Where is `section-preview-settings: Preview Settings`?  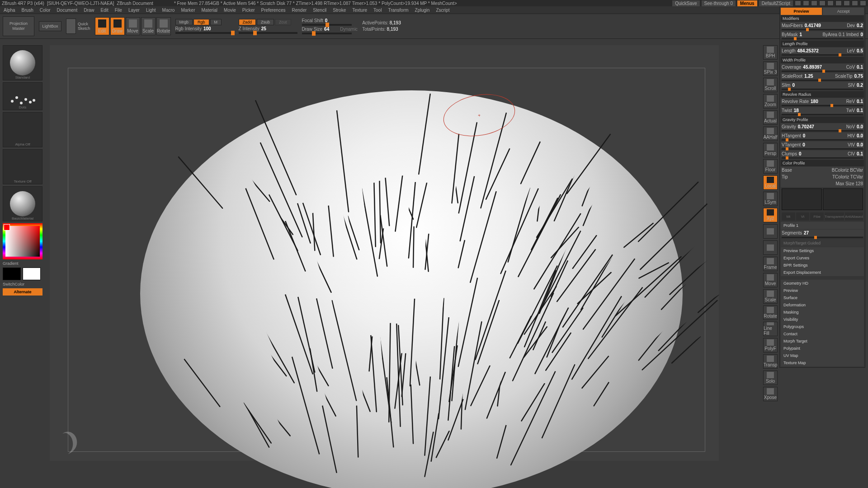
section-preview-settings: Preview Settings is located at coordinates (822, 251).